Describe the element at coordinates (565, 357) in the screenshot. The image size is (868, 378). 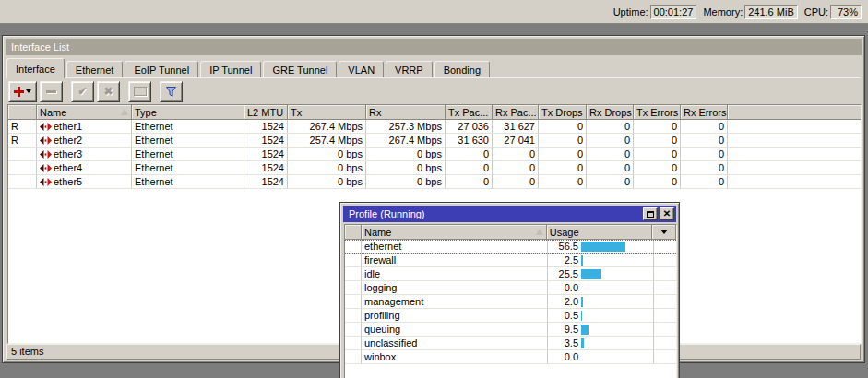
I see `usage-value: 0.0` at that location.